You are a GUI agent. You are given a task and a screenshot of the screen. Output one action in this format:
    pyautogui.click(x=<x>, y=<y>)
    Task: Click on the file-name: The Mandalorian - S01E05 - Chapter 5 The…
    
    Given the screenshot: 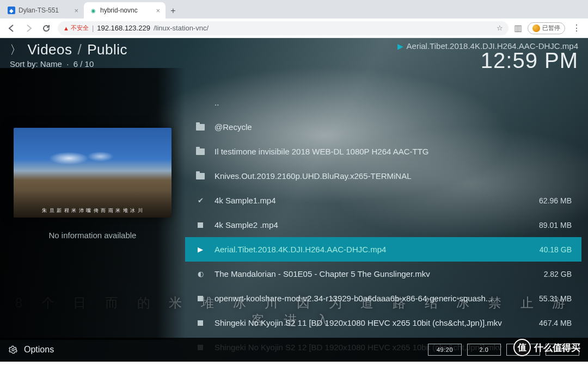 What is the action you would take?
    pyautogui.click(x=365, y=274)
    